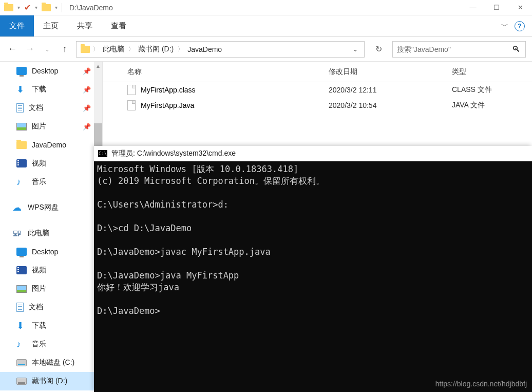  Describe the element at coordinates (51, 71) in the screenshot. I see `sidebar-item: Desktop📌` at that location.